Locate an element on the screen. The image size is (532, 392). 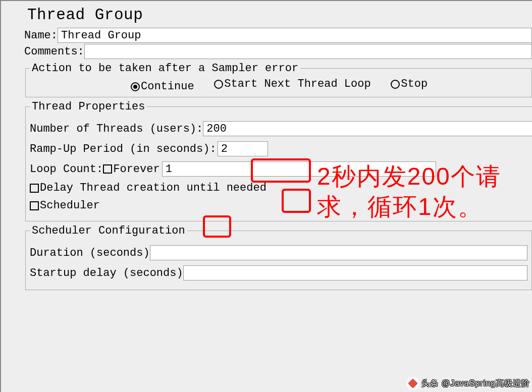
comments-input is located at coordinates (308, 51).